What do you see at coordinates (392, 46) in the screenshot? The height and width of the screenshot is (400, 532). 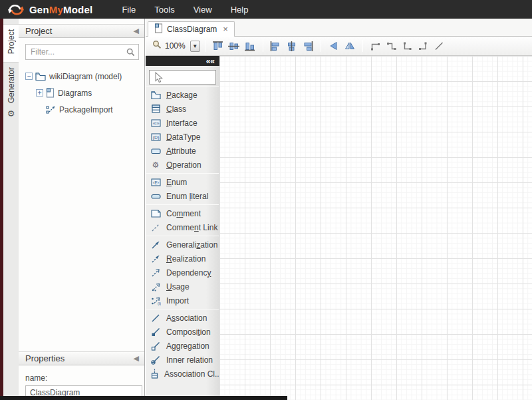 I see `conn-orthogonal-down-icon` at bounding box center [392, 46].